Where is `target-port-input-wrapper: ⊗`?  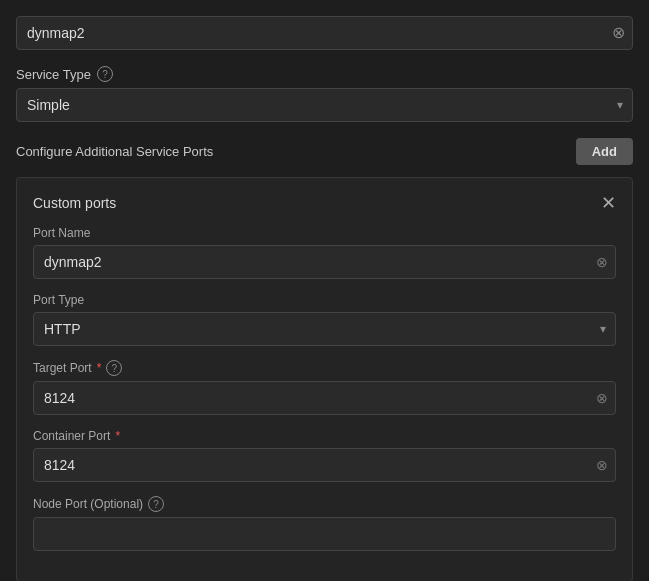
target-port-input-wrapper: ⊗ is located at coordinates (324, 398).